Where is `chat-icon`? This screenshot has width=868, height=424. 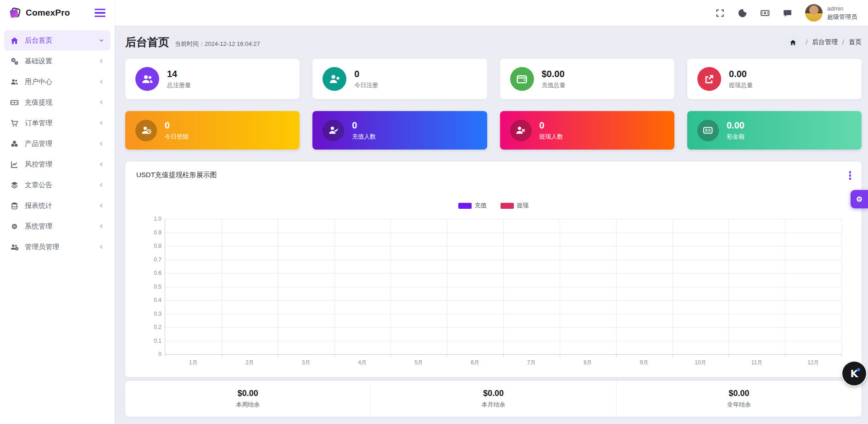 chat-icon is located at coordinates (787, 13).